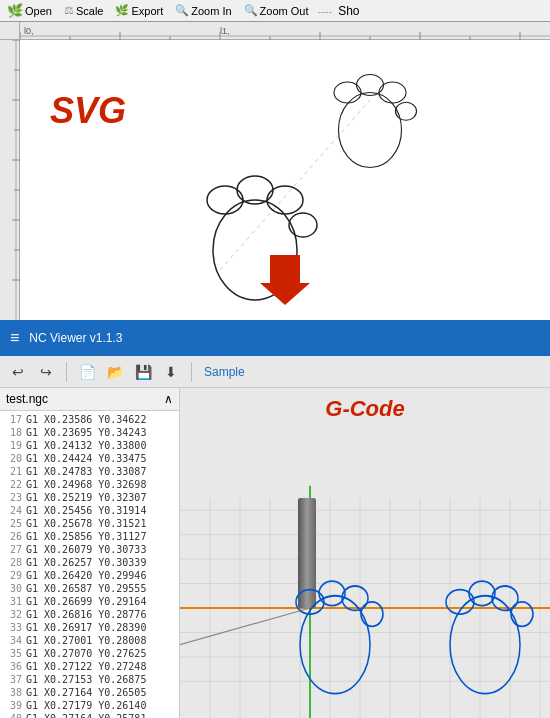  I want to click on line-code: G1 X0.24424 Y0.33475, so click(86, 458).